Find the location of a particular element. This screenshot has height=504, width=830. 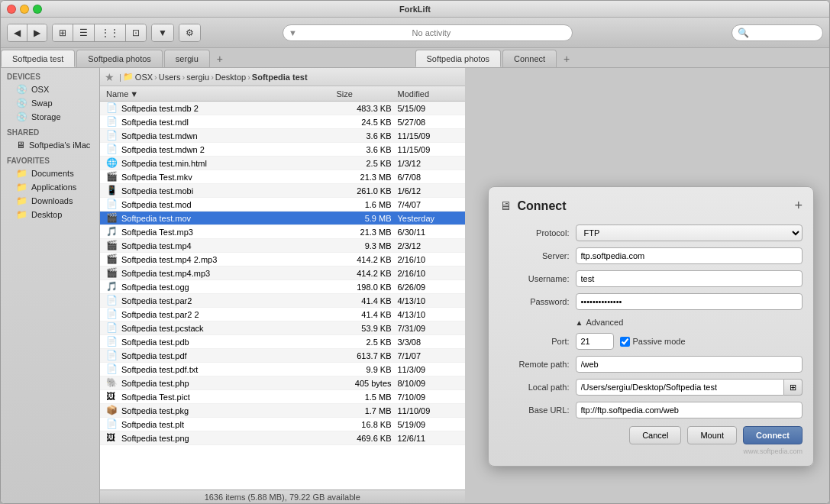

file-modified: 5/15/09 is located at coordinates (428, 108).